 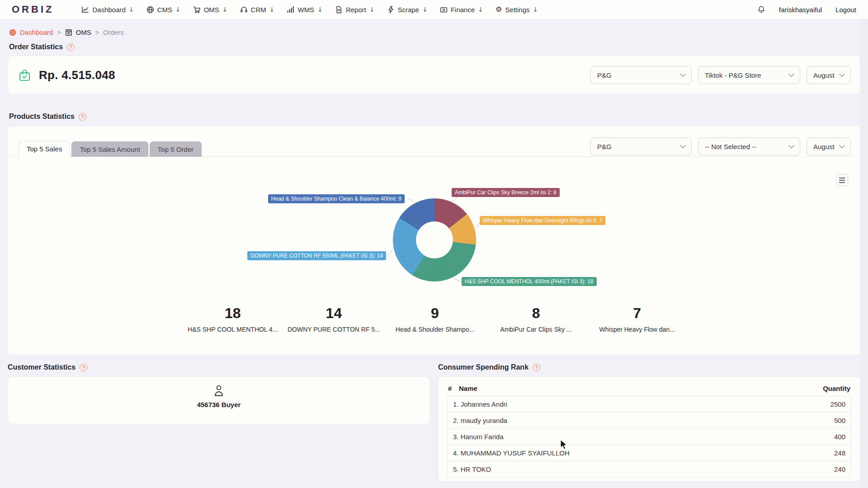 What do you see at coordinates (435, 319) in the screenshot?
I see `summary-item: 9 Head & Shoulder Shampo...` at bounding box center [435, 319].